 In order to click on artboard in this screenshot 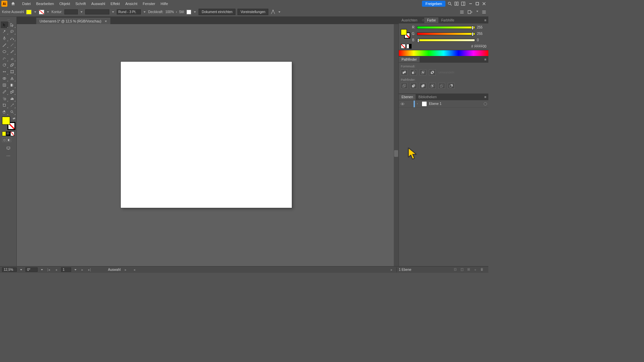, I will do `click(206, 135)`.